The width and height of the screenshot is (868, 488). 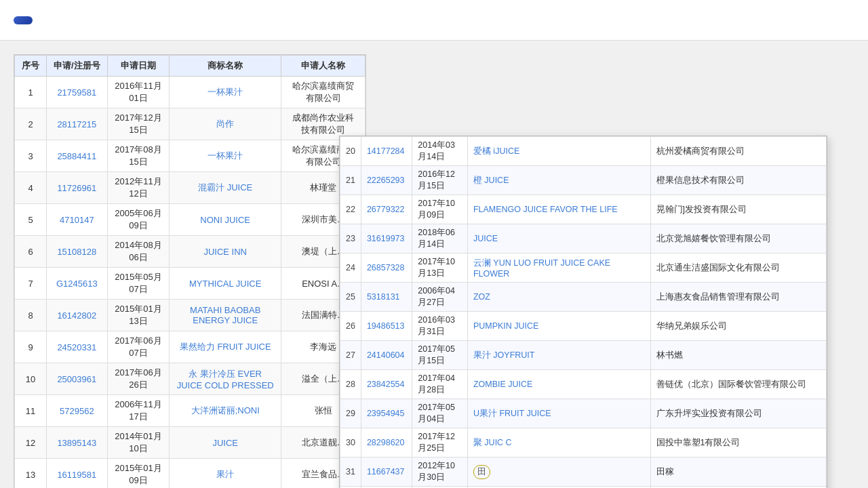 What do you see at coordinates (77, 156) in the screenshot?
I see `cell-reg: 25884411` at bounding box center [77, 156].